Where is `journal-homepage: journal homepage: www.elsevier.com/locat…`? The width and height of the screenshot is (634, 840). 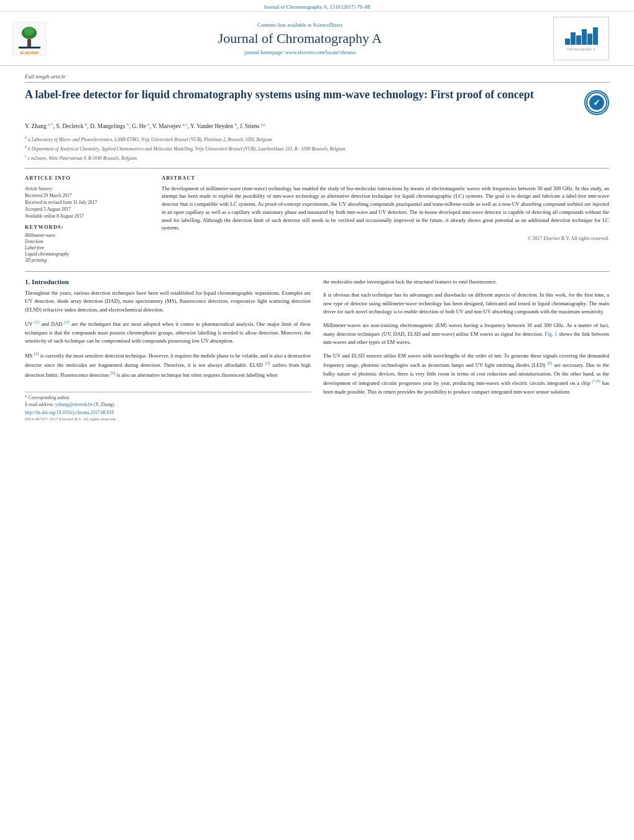
journal-homepage: journal homepage: www.elsevier.com/locat… is located at coordinates (300, 52).